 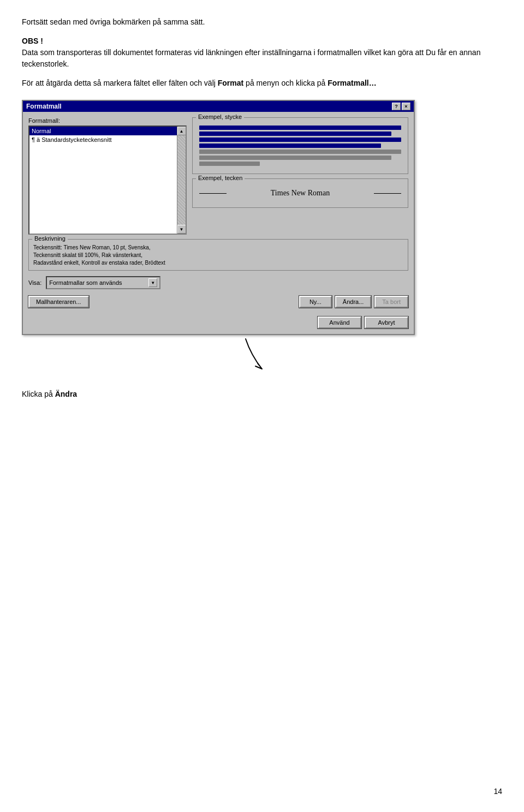 What do you see at coordinates (352, 83) in the screenshot?
I see `action-formatmall-label: Formatmall…` at bounding box center [352, 83].